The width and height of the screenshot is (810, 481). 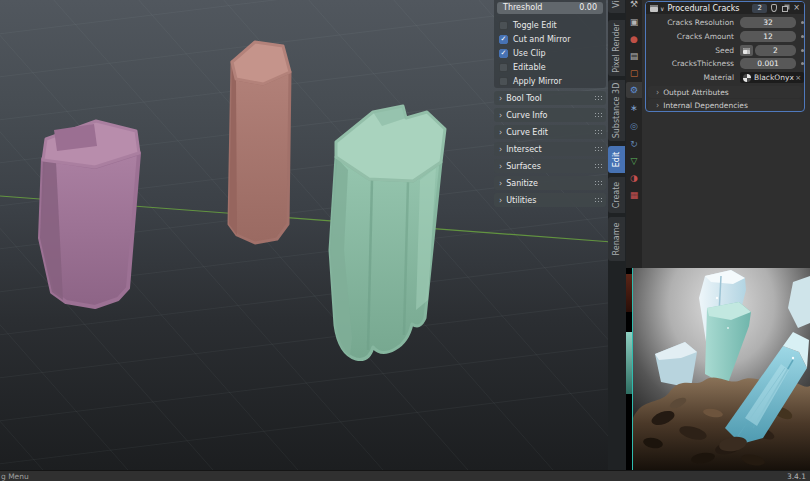 I want to click on field-row: CracksThickness 0.001, so click(x=725, y=64).